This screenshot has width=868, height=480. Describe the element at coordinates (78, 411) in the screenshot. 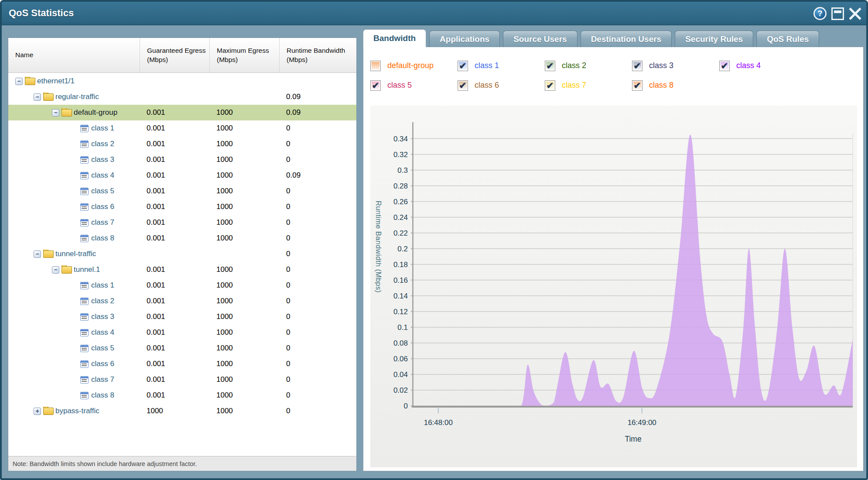

I see `tree-node-label: bypass-traffic` at that location.